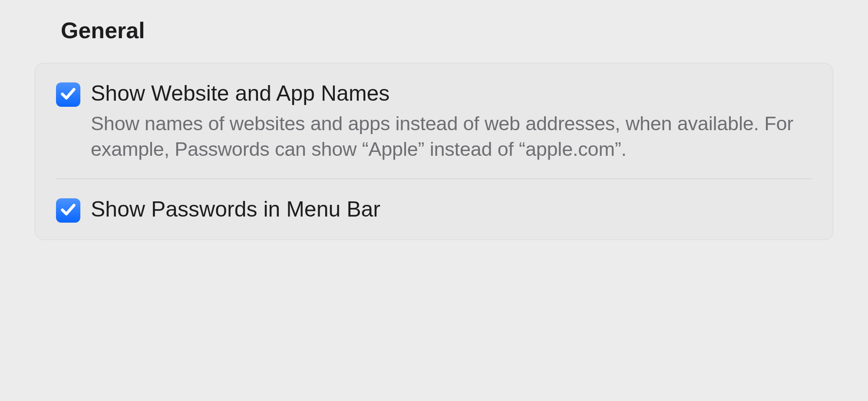 The image size is (868, 401). What do you see at coordinates (68, 210) in the screenshot?
I see `checkbox-show-passwords-menu-bar` at bounding box center [68, 210].